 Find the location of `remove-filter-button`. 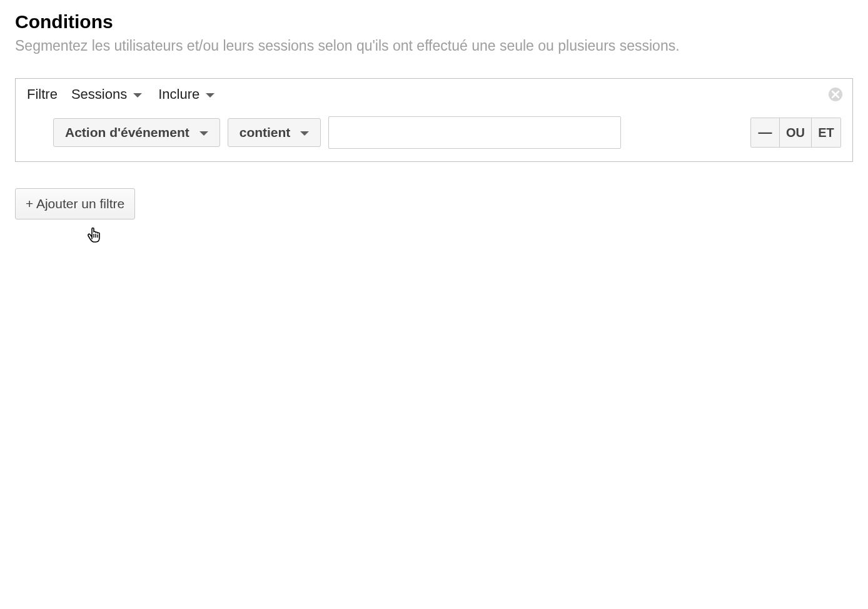

remove-filter-button is located at coordinates (835, 94).